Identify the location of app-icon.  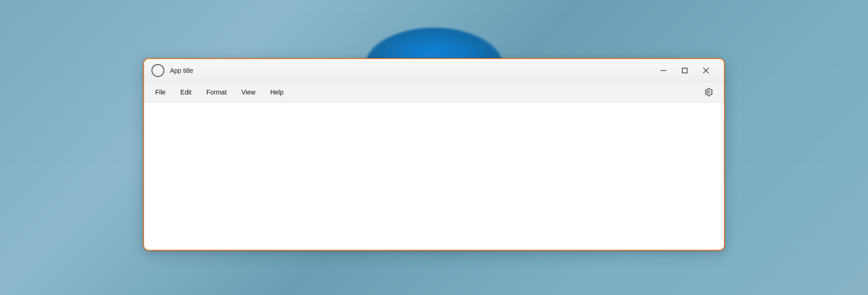
(158, 71).